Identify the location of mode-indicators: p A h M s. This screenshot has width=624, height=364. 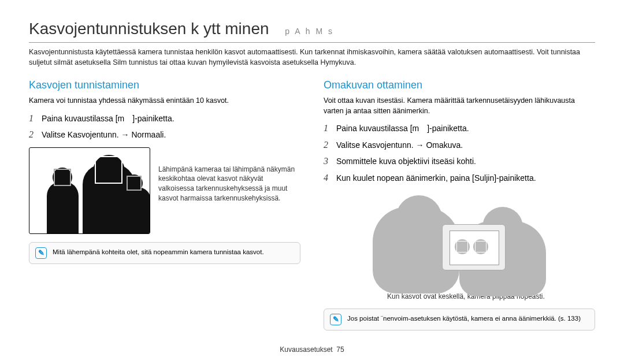
(310, 31).